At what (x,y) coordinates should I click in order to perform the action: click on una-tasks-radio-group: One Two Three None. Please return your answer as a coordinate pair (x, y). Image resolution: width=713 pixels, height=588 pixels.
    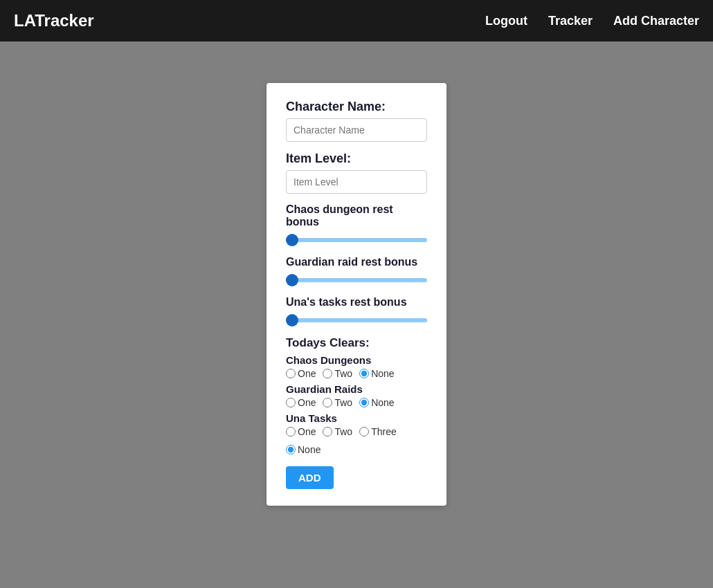
    Looking at the image, I should click on (356, 441).